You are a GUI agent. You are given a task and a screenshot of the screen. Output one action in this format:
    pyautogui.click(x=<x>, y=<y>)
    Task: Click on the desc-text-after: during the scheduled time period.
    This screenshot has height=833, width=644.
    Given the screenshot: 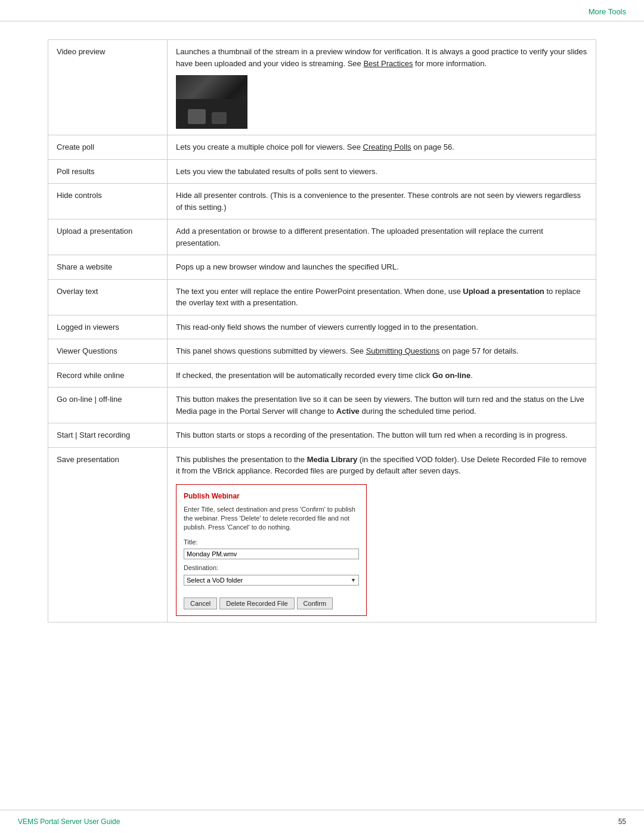 What is the action you would take?
    pyautogui.click(x=418, y=411)
    